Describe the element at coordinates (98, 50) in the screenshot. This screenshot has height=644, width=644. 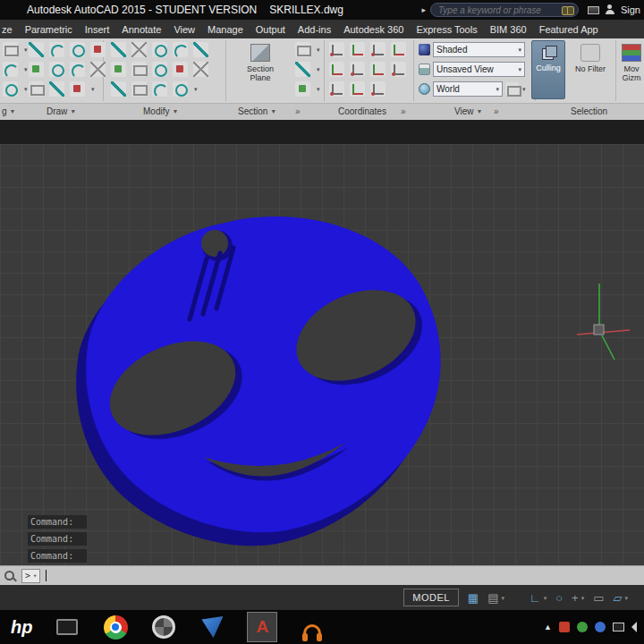
I see `hatch-tool-icon` at that location.